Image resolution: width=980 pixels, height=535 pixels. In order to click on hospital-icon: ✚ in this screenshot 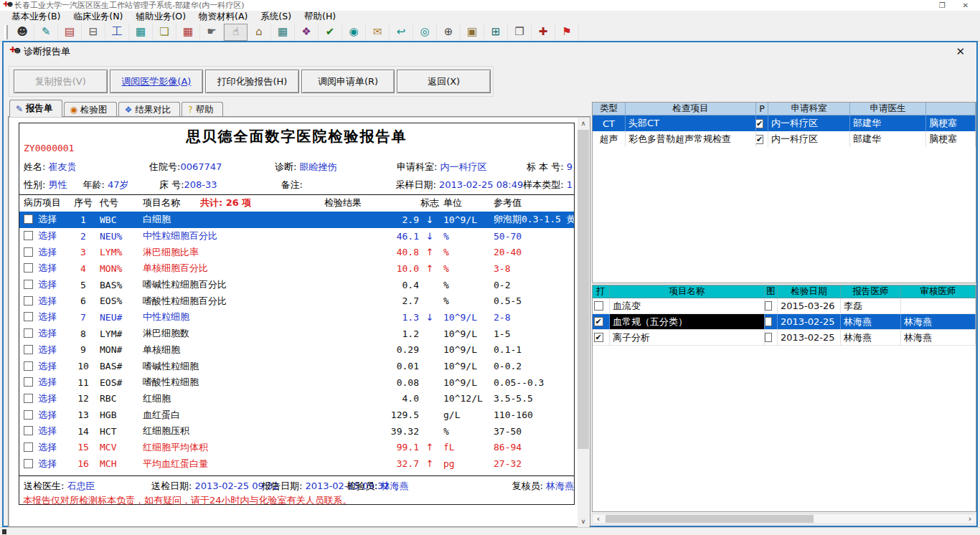, I will do `click(544, 32)`.